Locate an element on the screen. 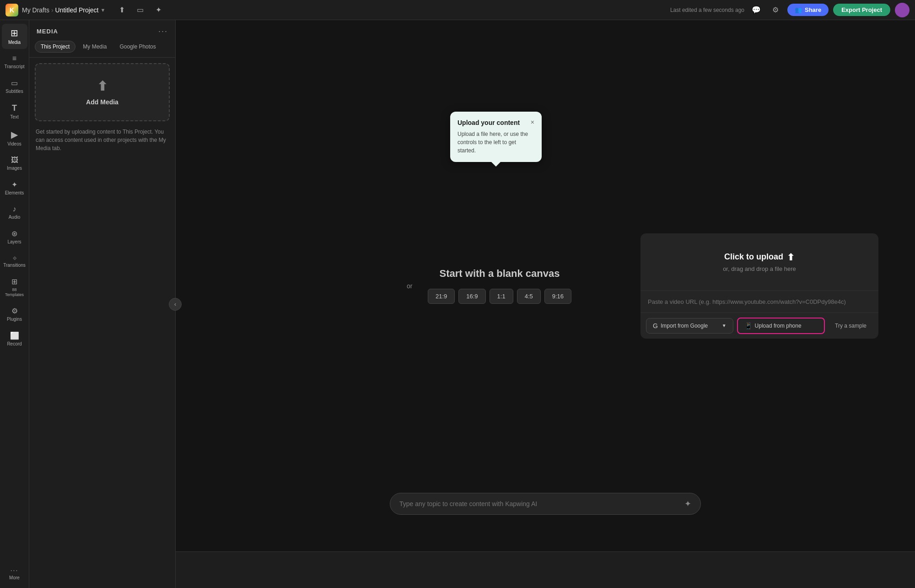 The width and height of the screenshot is (915, 588). url-paste-input is located at coordinates (759, 302).